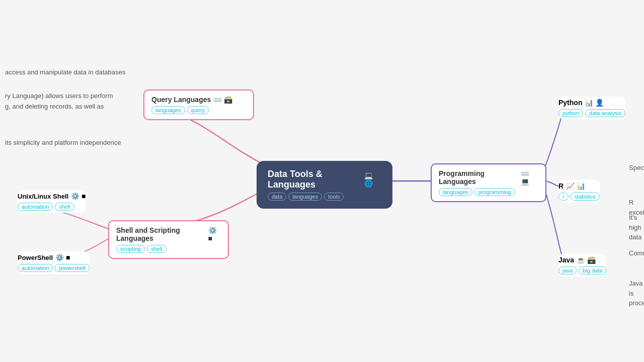 The height and width of the screenshot is (362, 644). I want to click on tag-automation-ps: automation, so click(35, 268).